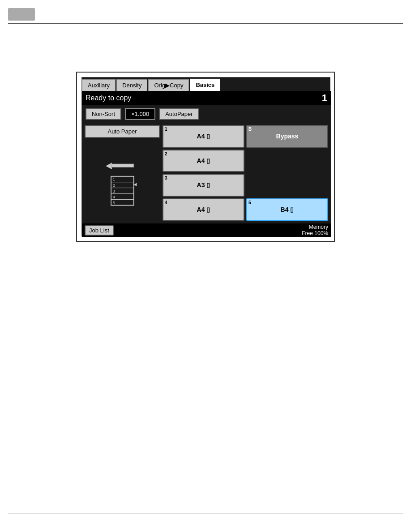  I want to click on paper-slot-bypass: B Bypass, so click(287, 136).